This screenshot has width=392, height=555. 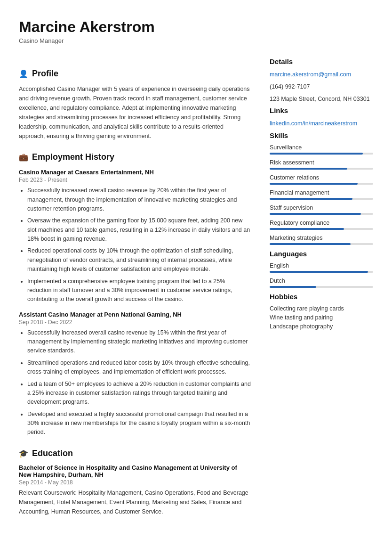 What do you see at coordinates (321, 74) in the screenshot?
I see `details-email: marcine.akerstrom@gmail.com` at bounding box center [321, 74].